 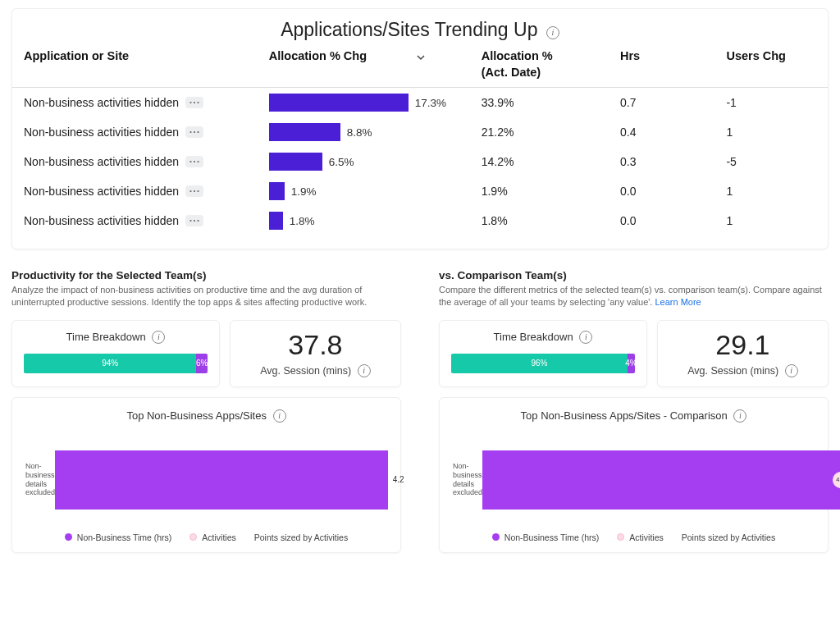 I want to click on row-hrs-cell: 0.4, so click(x=673, y=132).